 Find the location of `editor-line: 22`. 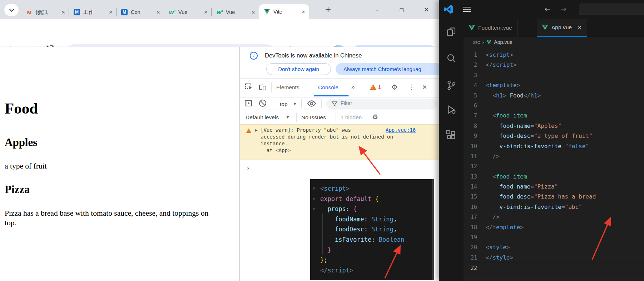

editor-line: 22 is located at coordinates (554, 268).